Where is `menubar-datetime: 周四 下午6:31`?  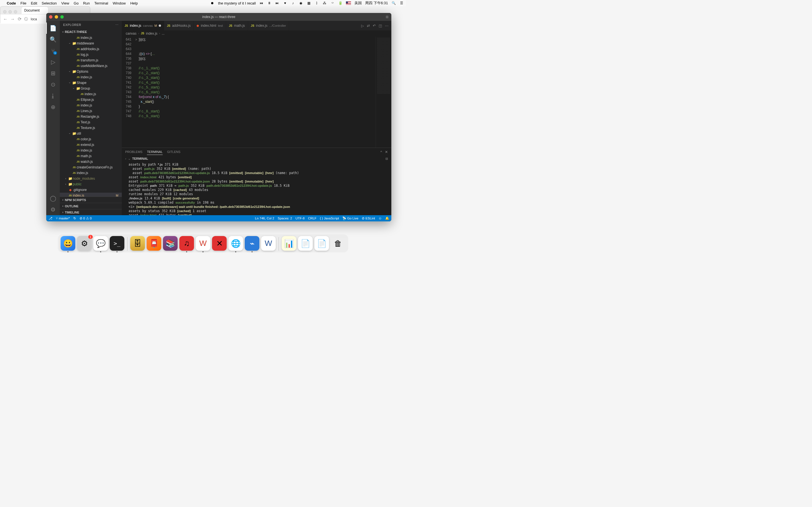
menubar-datetime: 周四 下午6:31 is located at coordinates (376, 3).